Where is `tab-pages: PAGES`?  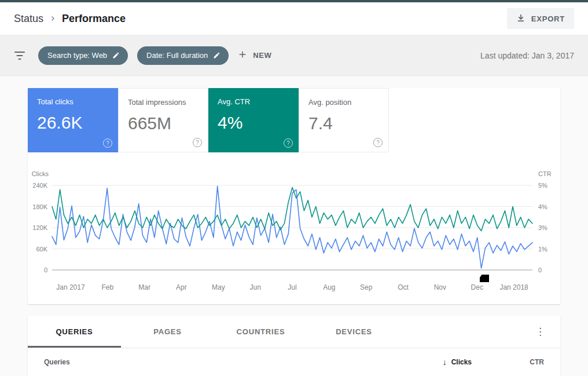 tab-pages: PAGES is located at coordinates (168, 331).